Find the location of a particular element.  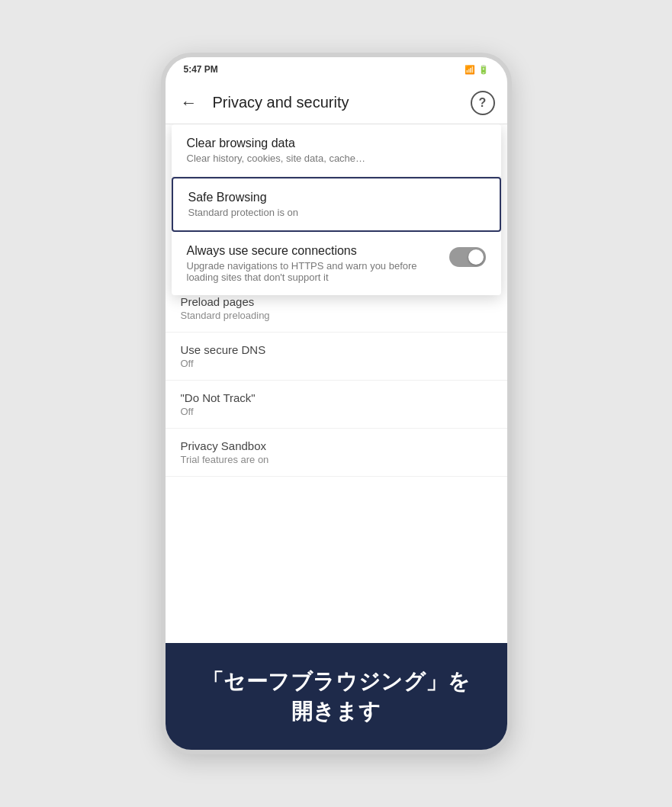

secure-connections-title: Always use secure connections is located at coordinates (313, 251).